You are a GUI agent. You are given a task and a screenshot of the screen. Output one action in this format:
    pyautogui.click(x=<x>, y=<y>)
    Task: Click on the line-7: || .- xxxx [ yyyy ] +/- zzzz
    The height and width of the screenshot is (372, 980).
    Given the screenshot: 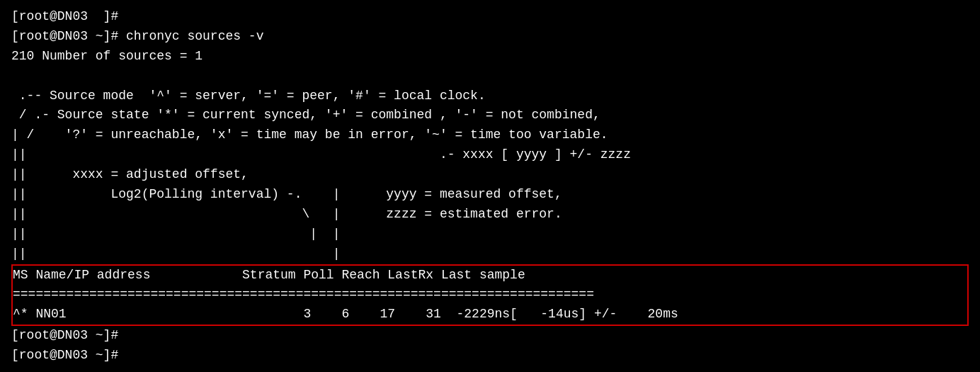 What is the action you would take?
    pyautogui.click(x=490, y=155)
    